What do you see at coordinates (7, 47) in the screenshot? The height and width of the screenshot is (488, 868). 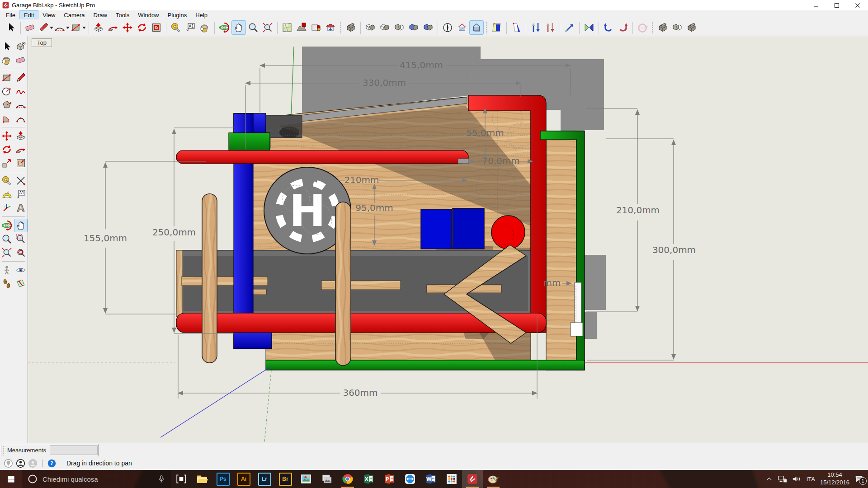 I see `palette-select-button` at bounding box center [7, 47].